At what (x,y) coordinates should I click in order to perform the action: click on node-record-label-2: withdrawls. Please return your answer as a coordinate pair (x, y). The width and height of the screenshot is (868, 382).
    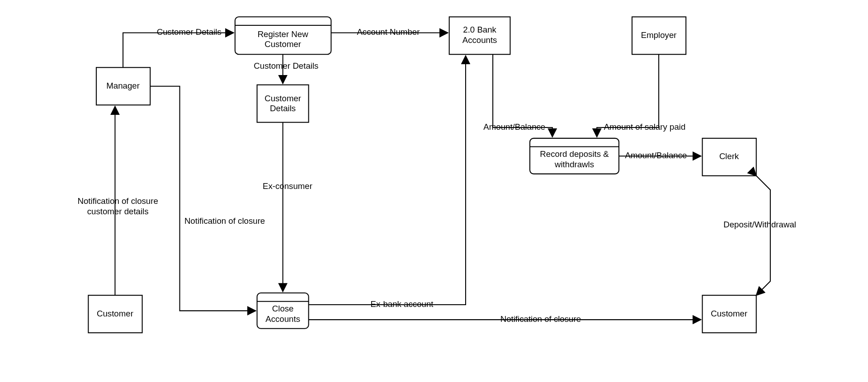
    Looking at the image, I should click on (574, 165).